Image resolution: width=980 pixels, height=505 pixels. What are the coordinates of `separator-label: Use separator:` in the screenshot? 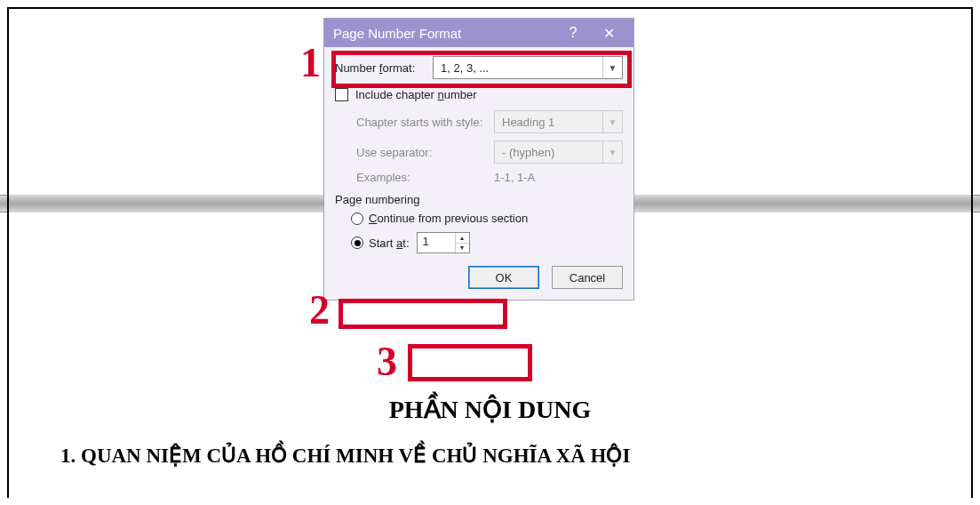 It's located at (425, 153).